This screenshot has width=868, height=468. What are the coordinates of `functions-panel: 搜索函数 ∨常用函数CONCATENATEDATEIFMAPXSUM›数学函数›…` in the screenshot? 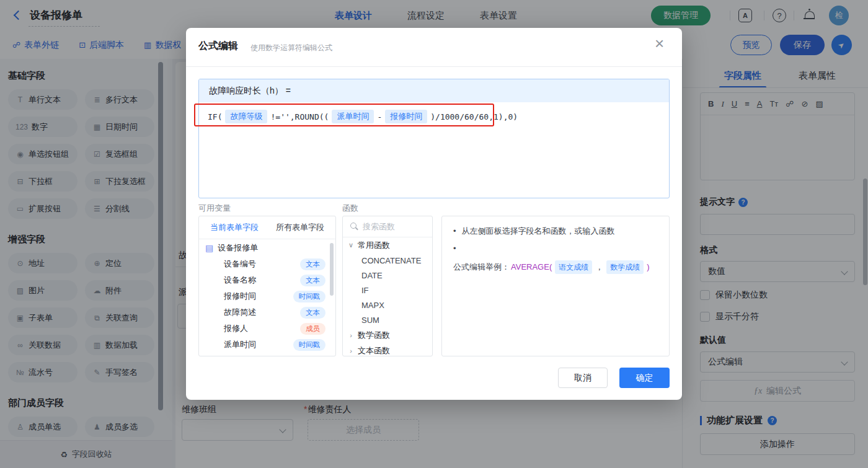 It's located at (388, 286).